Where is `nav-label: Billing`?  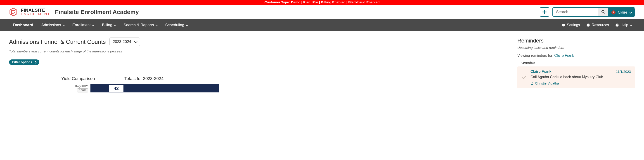
nav-label: Billing is located at coordinates (107, 25).